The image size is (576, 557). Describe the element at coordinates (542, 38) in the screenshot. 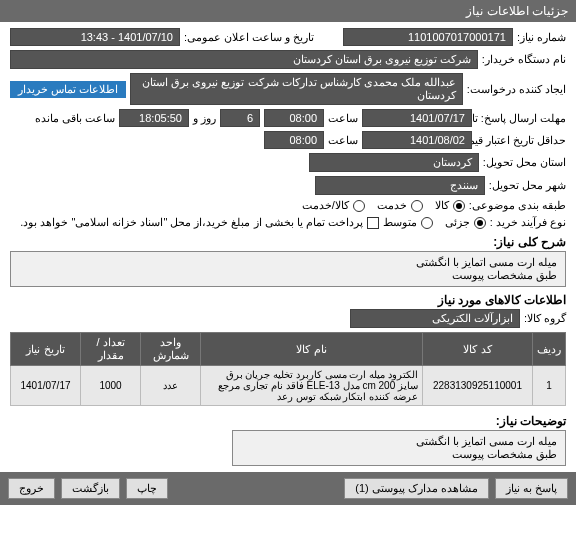

I see `need-no-label: شماره نیاز:` at that location.